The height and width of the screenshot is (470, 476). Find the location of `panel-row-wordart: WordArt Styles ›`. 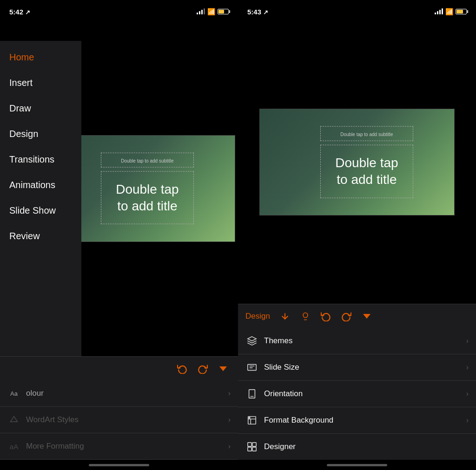

panel-row-wordart: WordArt Styles › is located at coordinates (119, 420).